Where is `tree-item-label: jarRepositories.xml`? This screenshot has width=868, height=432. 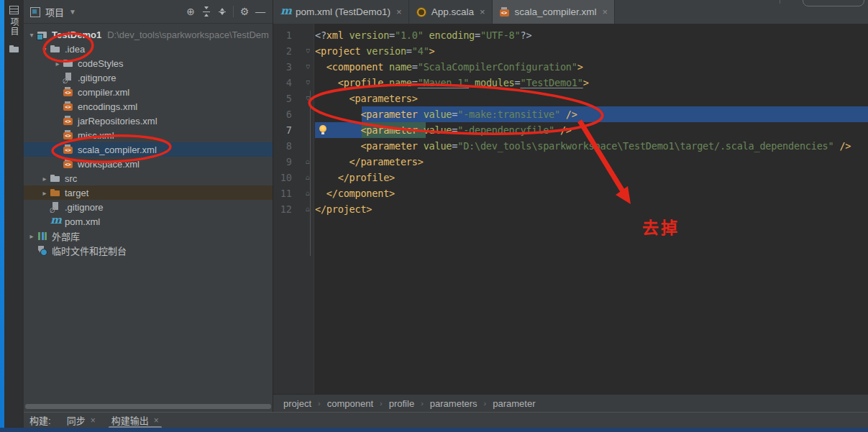 tree-item-label: jarRepositories.xml is located at coordinates (118, 121).